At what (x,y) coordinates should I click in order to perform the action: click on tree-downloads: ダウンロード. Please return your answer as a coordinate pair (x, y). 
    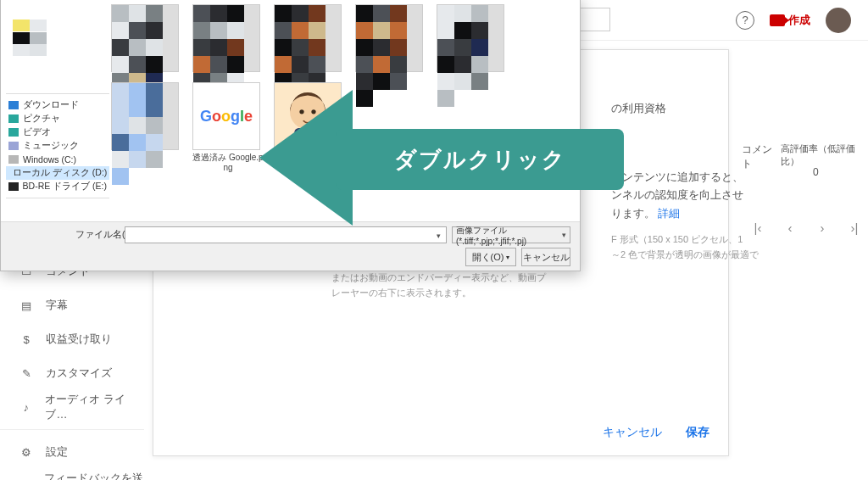
    Looking at the image, I should click on (58, 105).